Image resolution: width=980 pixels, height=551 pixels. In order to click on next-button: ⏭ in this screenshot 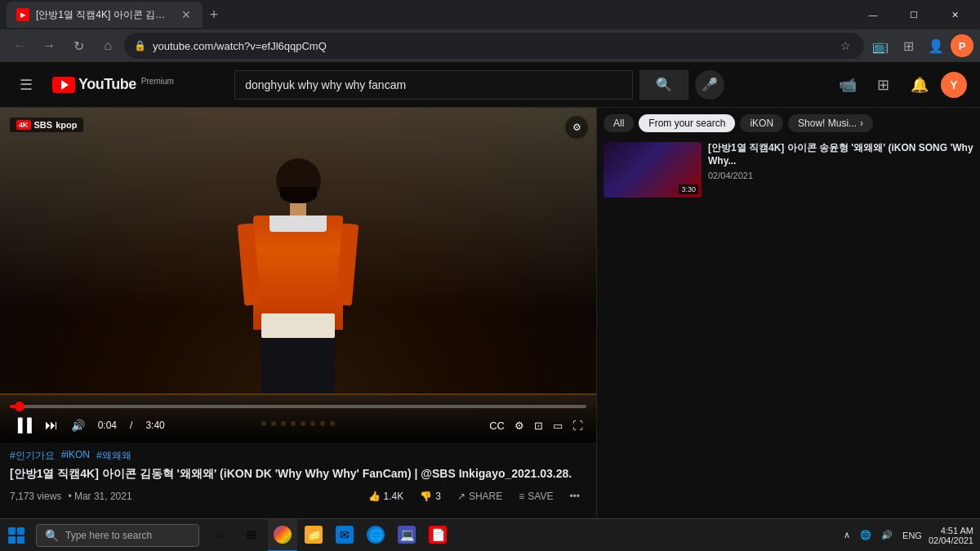, I will do `click(51, 425)`.